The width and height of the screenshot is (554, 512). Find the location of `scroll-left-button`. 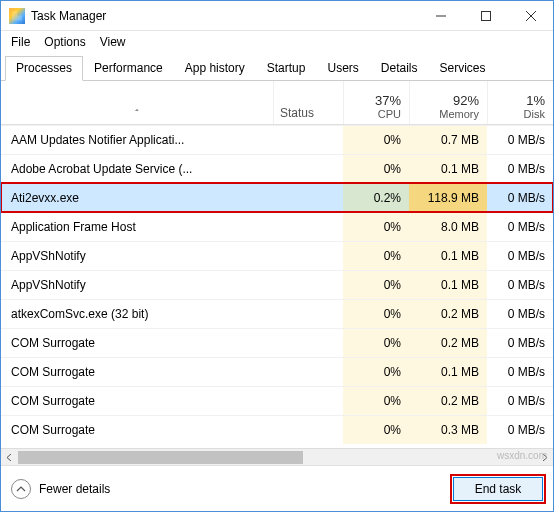

scroll-left-button is located at coordinates (10, 458).